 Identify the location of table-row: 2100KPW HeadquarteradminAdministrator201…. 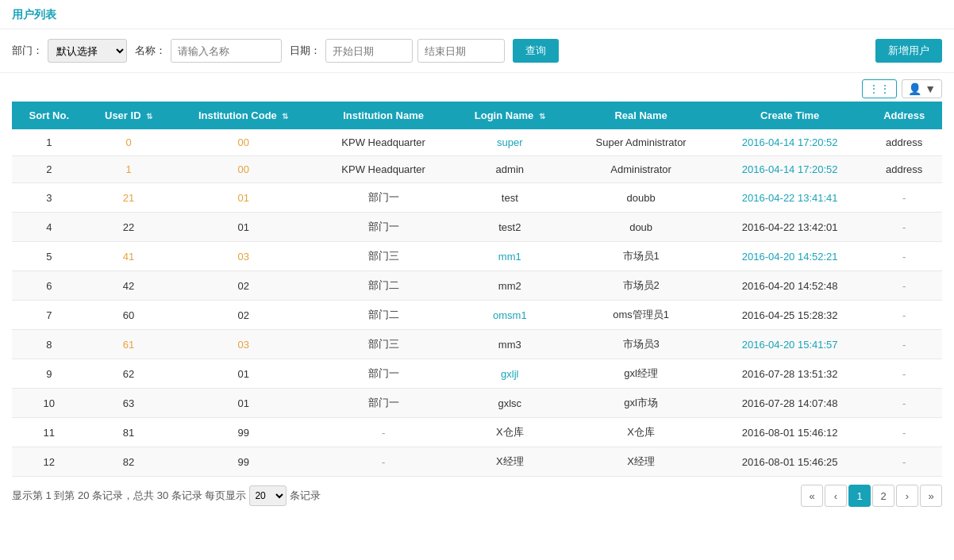
(477, 170).